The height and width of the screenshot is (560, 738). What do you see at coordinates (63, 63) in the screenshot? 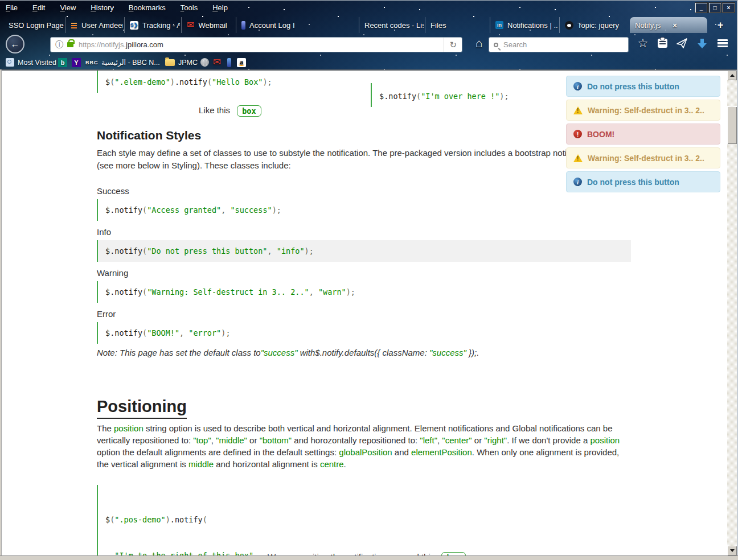
I see `bing-icon: b` at bounding box center [63, 63].